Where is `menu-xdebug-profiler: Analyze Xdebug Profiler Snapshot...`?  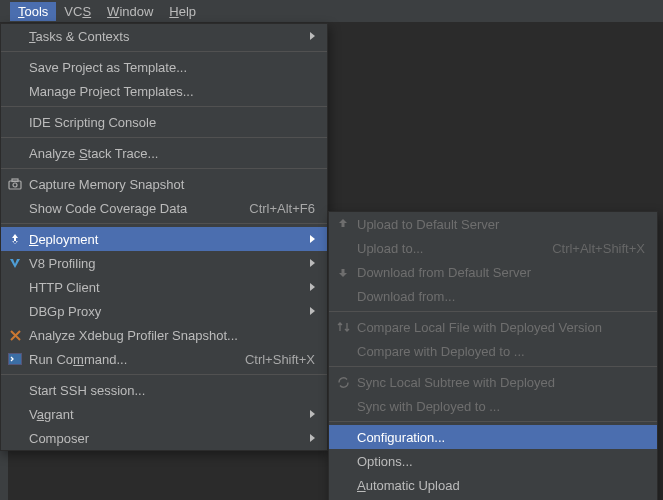
menu-xdebug-profiler: Analyze Xdebug Profiler Snapshot... is located at coordinates (164, 335).